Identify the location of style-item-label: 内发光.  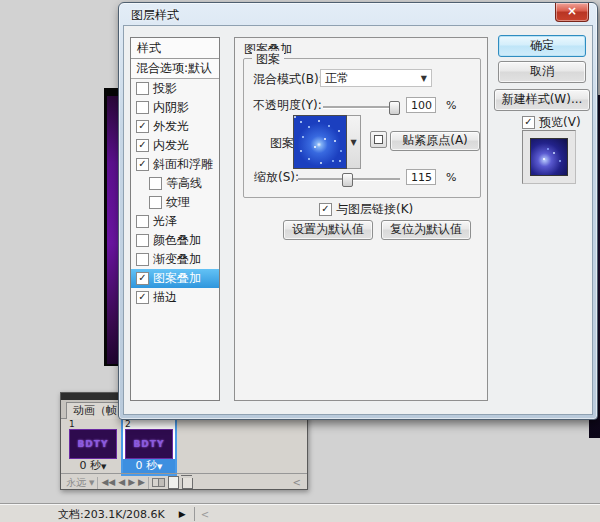
(171, 146).